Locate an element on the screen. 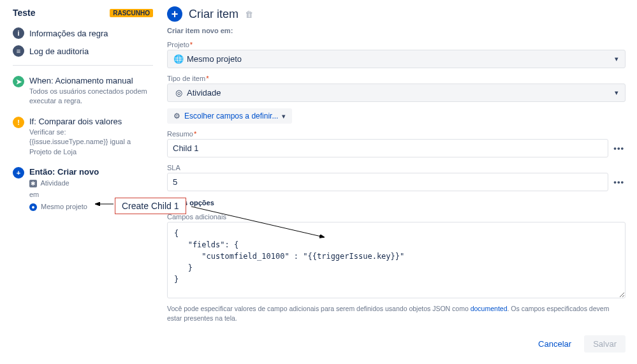 This screenshot has height=364, width=637. rule-header: Teste RASCUNHO is located at coordinates (83, 13).